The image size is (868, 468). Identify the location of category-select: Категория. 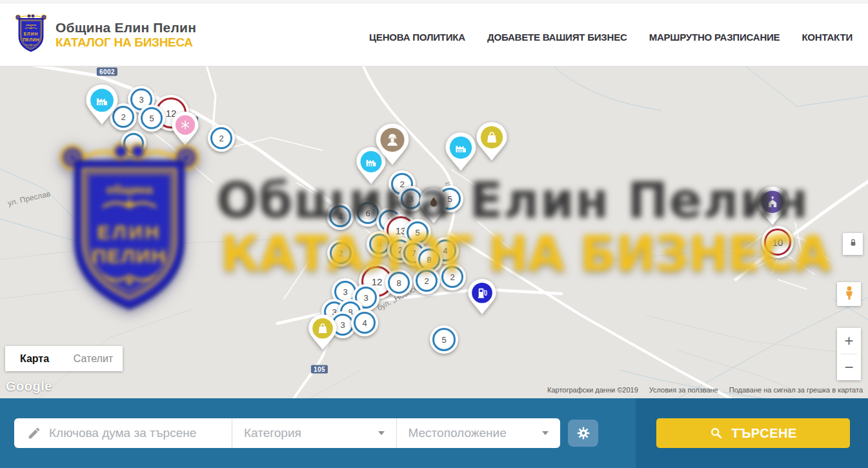
(314, 433).